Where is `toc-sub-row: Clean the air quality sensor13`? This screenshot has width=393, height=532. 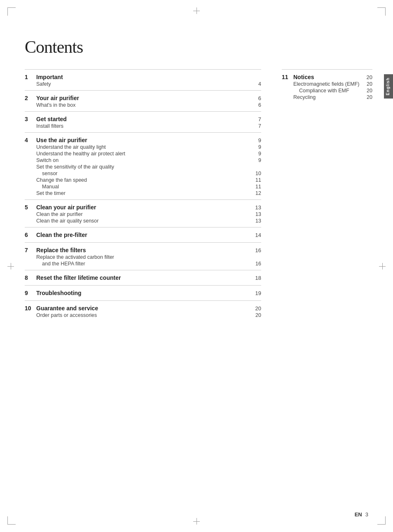
toc-sub-row: Clean the air quality sensor13 is located at coordinates (143, 221).